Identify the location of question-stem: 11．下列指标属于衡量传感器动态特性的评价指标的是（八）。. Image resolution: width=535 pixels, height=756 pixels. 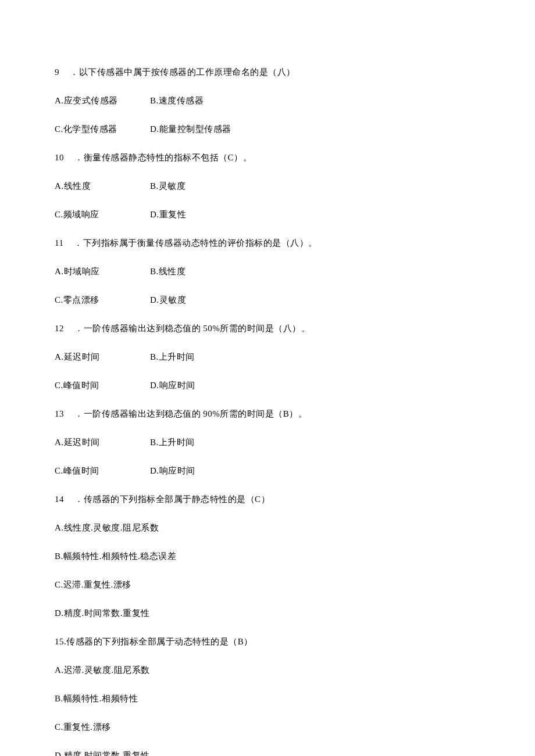
(268, 243).